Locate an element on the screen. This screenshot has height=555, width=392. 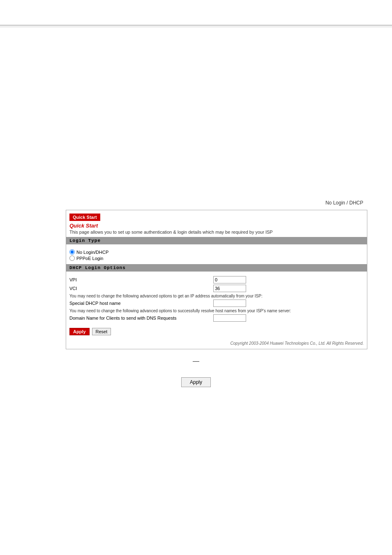
vci-input is located at coordinates (230, 288).